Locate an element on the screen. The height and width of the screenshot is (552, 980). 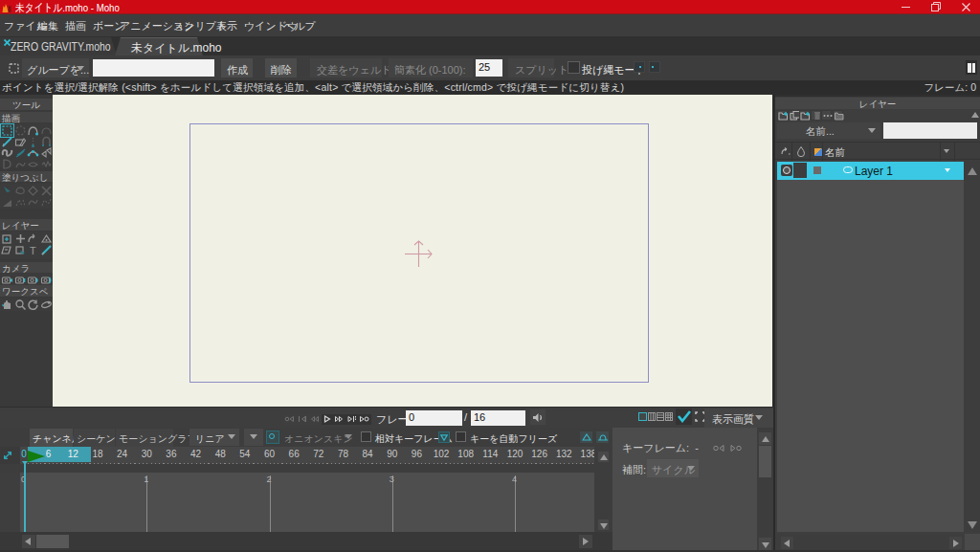
svg-text: T is located at coordinates (33, 250).